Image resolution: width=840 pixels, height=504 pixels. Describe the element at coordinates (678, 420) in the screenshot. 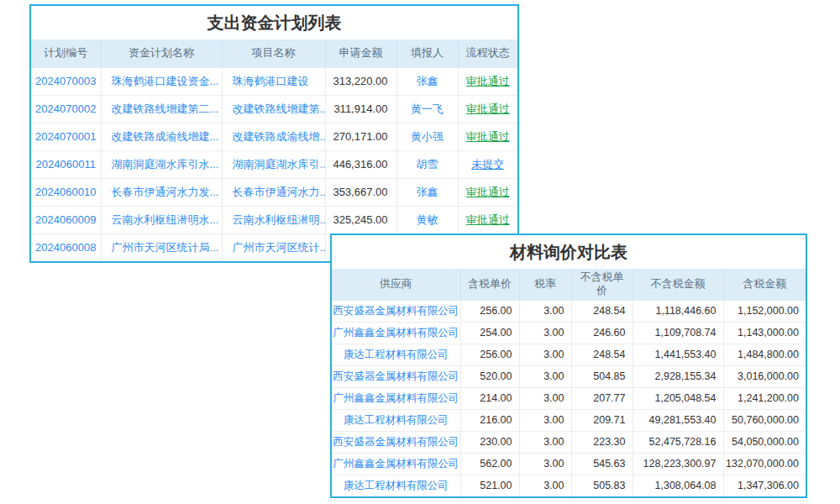

I see `net-amount-value: 49,281,553.40` at that location.